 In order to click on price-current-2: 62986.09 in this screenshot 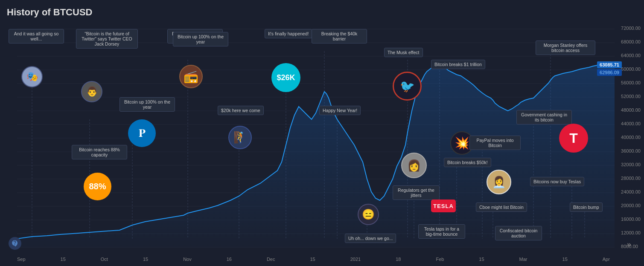, I will do `click(609, 72)`.